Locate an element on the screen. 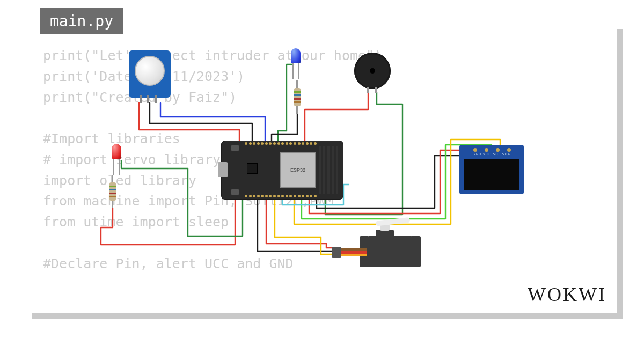 The width and height of the screenshot is (644, 338). servo-gearbox is located at coordinates (385, 233).